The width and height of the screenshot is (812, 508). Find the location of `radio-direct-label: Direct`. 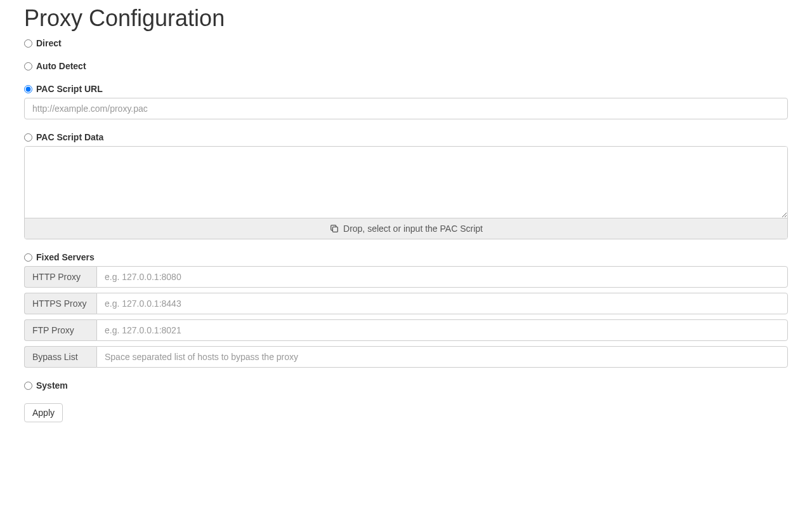

radio-direct-label: Direct is located at coordinates (49, 43).